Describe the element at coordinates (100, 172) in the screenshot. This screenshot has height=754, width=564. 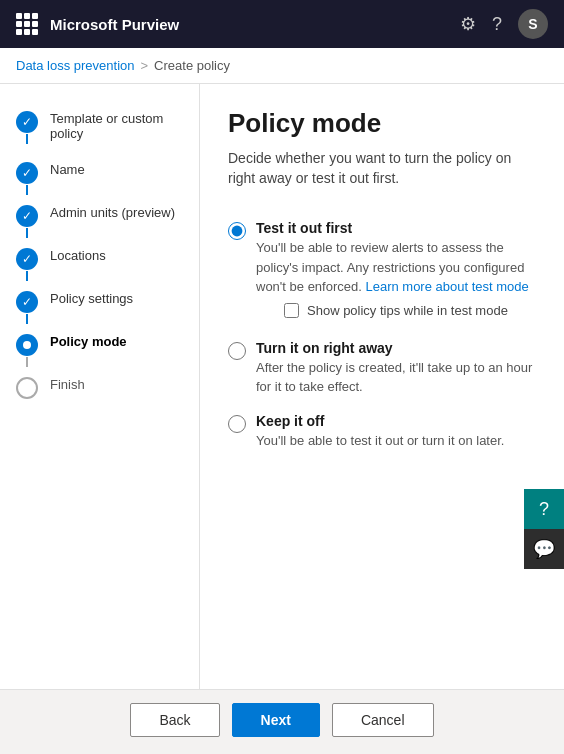
I see `sidebar-item-name: ✓ Name` at that location.